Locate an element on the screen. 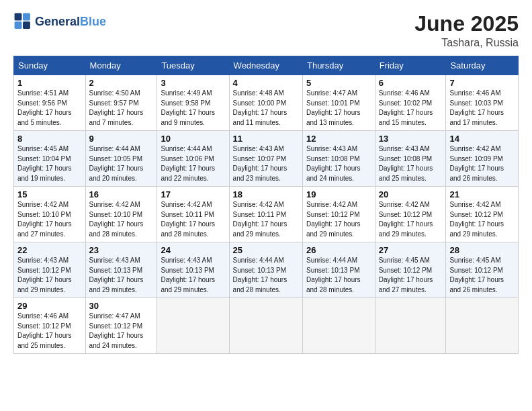  day-info: Sunrise: 4:44 AM Sunset: 10:05 PM Daylig… is located at coordinates (122, 164).